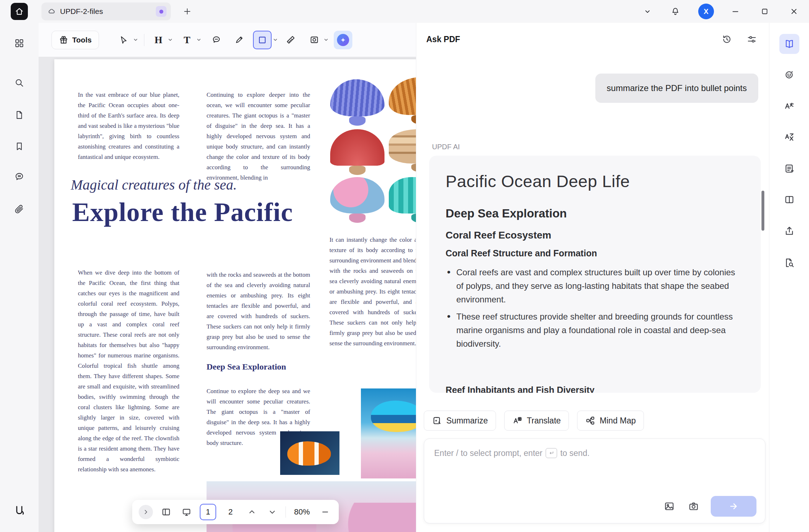 This screenshot has width=809, height=532. I want to click on search-document-button, so click(789, 263).